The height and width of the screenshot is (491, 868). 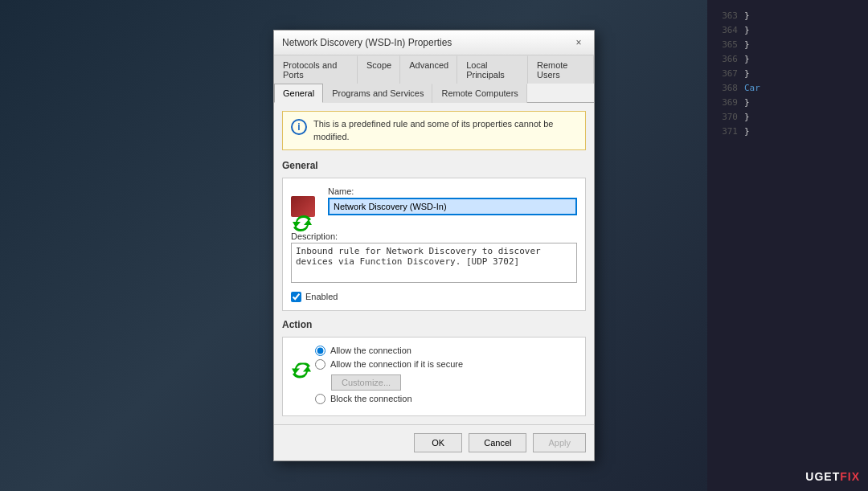 I want to click on watermark-text: UGETFIX, so click(x=833, y=477).